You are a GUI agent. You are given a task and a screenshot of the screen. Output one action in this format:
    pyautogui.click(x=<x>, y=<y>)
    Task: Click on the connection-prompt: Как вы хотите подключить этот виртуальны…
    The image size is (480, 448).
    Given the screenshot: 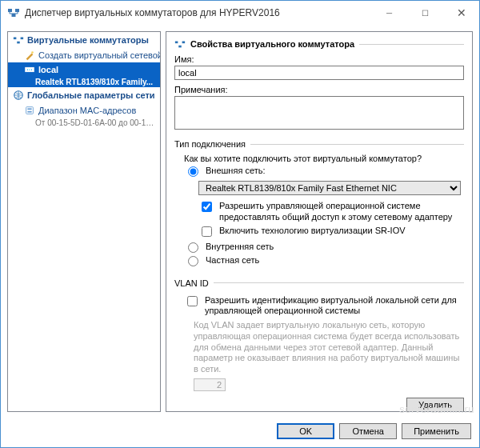 What is the action you would take?
    pyautogui.click(x=322, y=158)
    